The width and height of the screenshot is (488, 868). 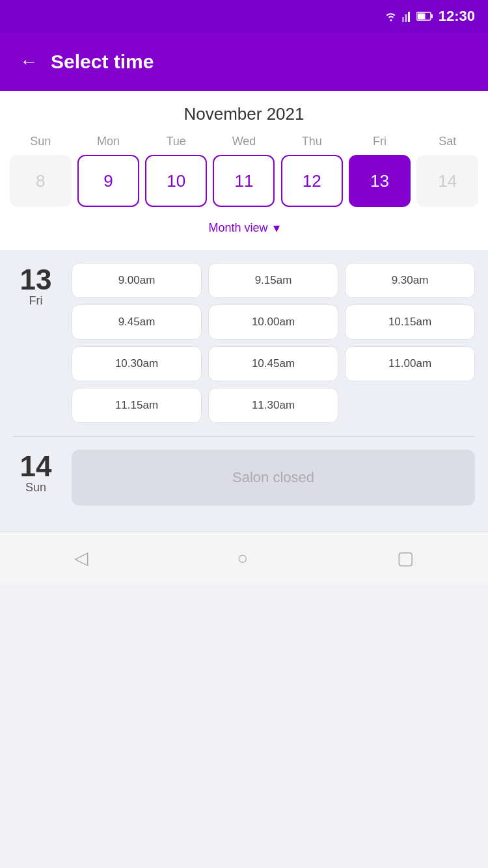 I want to click on weekday-fri: Fri, so click(x=380, y=142).